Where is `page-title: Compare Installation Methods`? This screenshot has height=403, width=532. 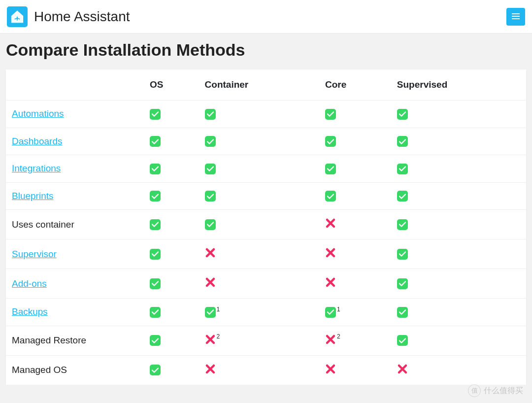 page-title: Compare Installation Methods is located at coordinates (269, 50).